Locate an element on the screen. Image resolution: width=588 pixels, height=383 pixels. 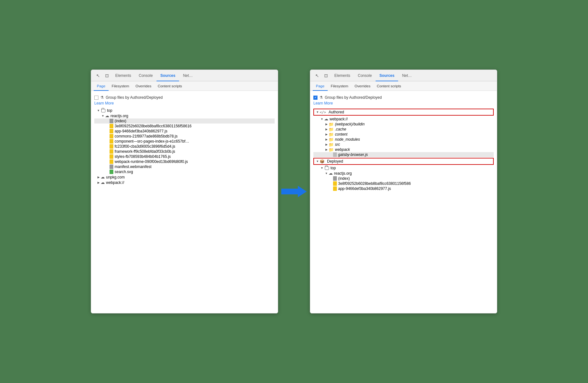
right-triangle-dep-file1 is located at coordinates (331, 184).